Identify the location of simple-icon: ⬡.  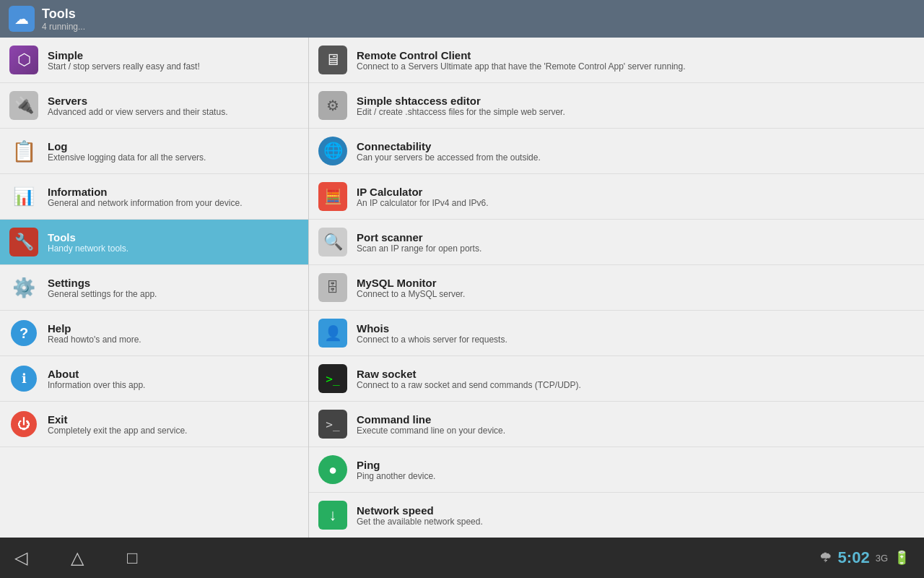
(24, 60).